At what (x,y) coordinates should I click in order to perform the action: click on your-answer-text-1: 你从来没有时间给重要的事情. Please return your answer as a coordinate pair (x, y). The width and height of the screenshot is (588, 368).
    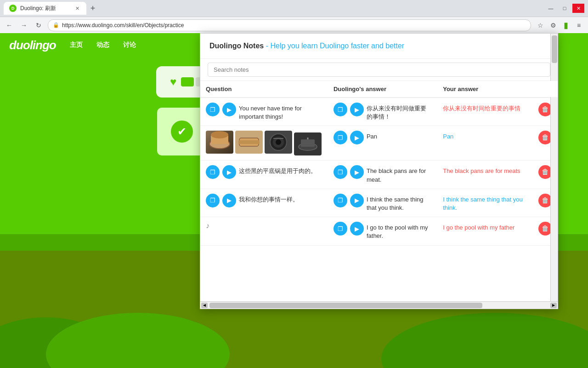
    Looking at the image, I should click on (485, 108).